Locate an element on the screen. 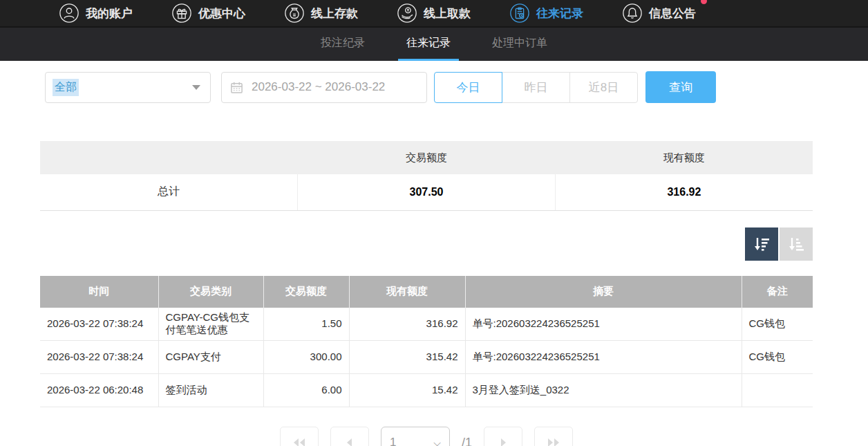  page-select: 1 ⌵ is located at coordinates (415, 436).